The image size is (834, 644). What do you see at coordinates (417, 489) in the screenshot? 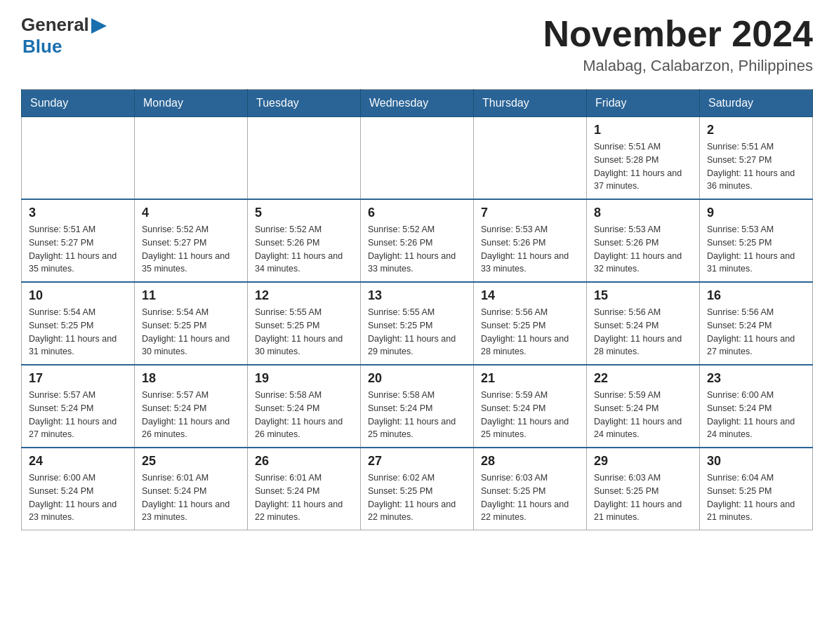
I see `calendar-cell: 27Sunrise: 6:02 AMSunset: 5:25 PMDayligh…` at bounding box center [417, 489].